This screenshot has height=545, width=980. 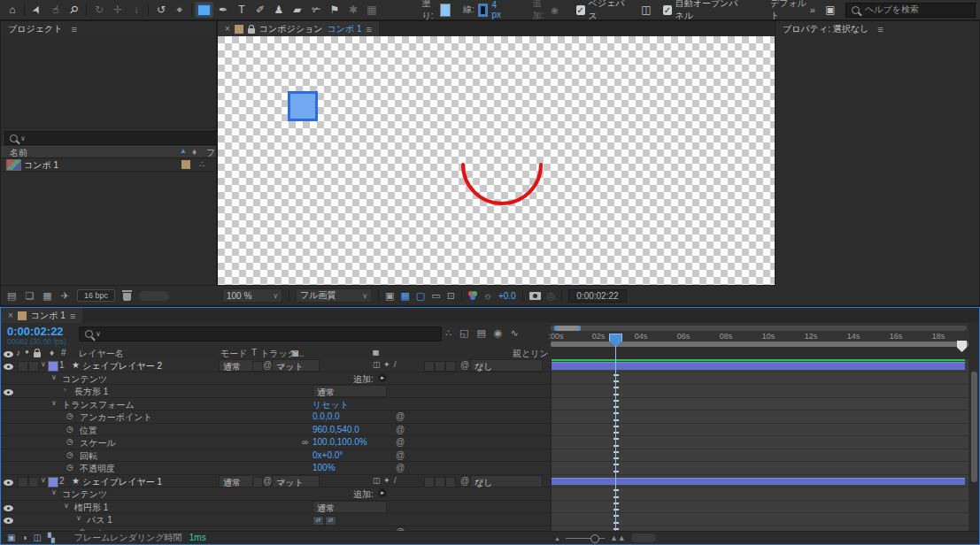 I want to click on rectangle-tool, so click(x=204, y=10).